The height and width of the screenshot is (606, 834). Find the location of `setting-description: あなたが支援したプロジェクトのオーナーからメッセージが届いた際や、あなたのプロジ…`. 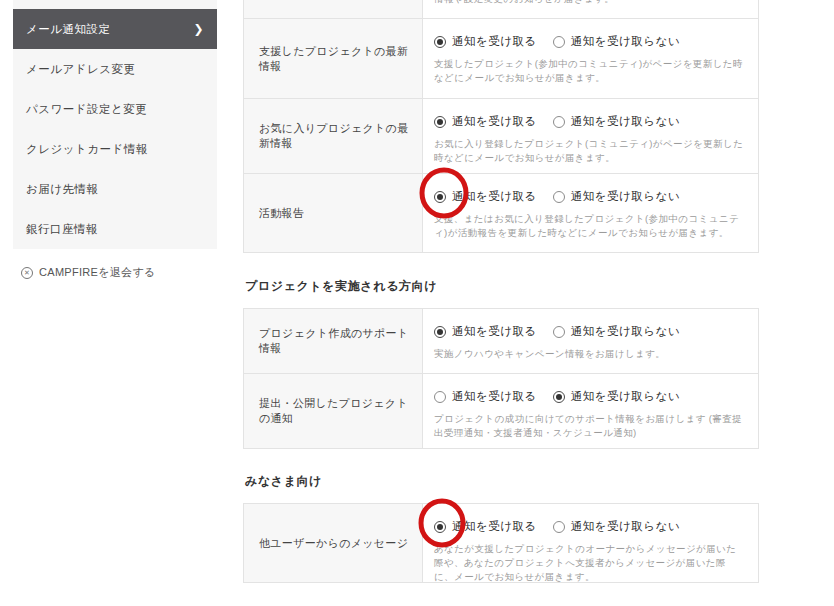

setting-description: あなたが支援したプロジェクトのオーナーからメッセージが届いた際や、あなたのプロジ… is located at coordinates (589, 562).